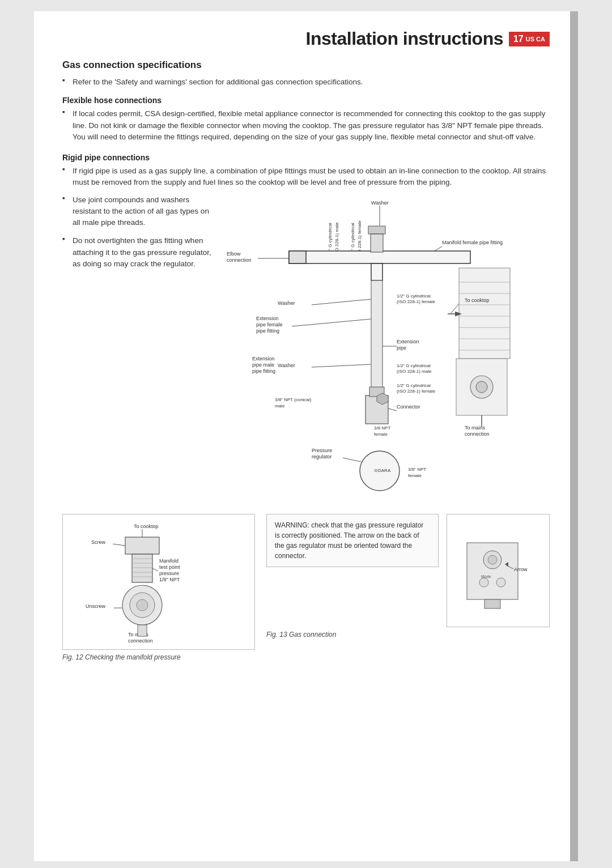  Describe the element at coordinates (377, 337) in the screenshot. I see `main-vert-pipe` at that location.